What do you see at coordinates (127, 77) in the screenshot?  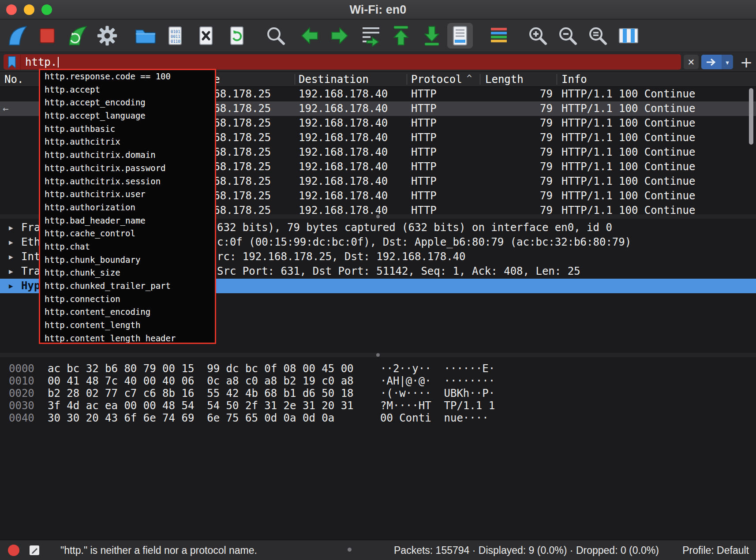 I see `autocomplete-item: http.response.code == 100` at bounding box center [127, 77].